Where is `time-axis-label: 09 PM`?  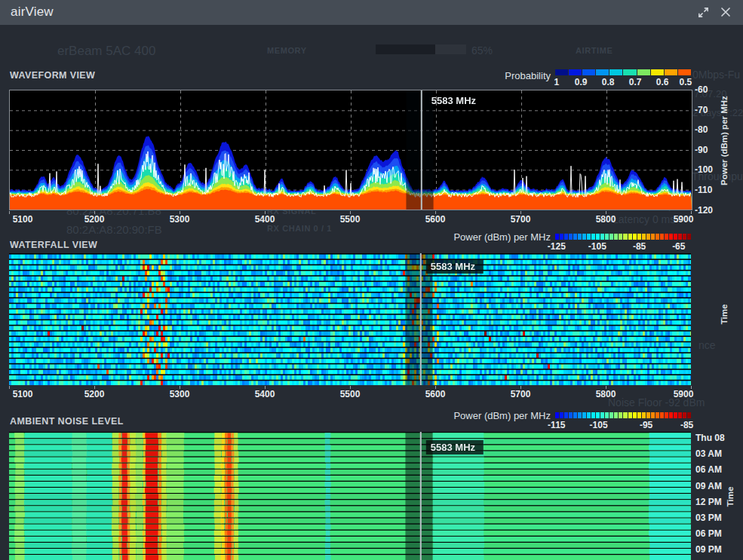 time-axis-label: 09 PM is located at coordinates (712, 549).